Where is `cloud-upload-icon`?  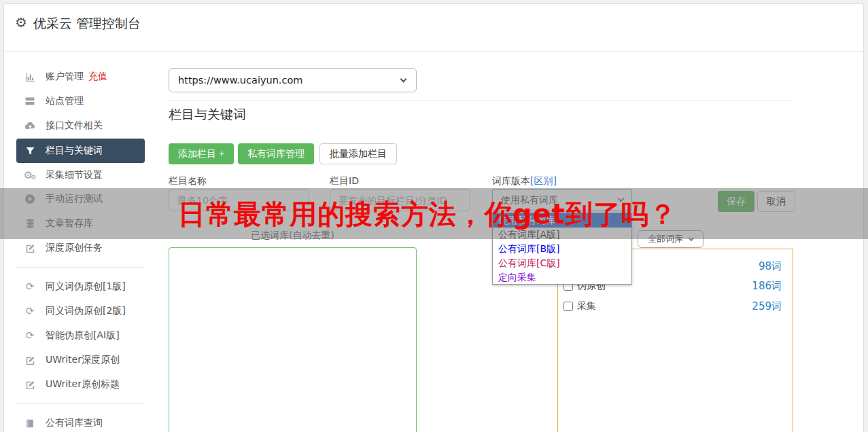
cloud-upload-icon is located at coordinates (30, 126).